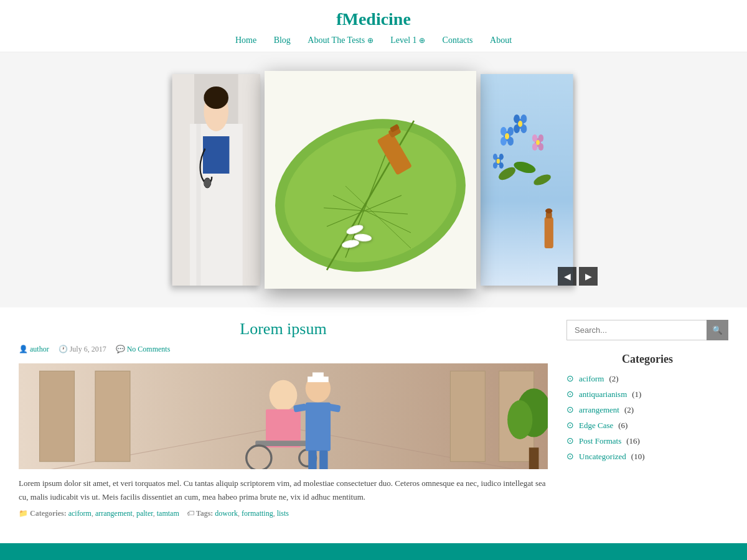 This screenshot has height=560, width=747. What do you see at coordinates (374, 26) in the screenshot?
I see `site-header: fMedicine Home Blog About The Tests ⊕ Le…` at bounding box center [374, 26].